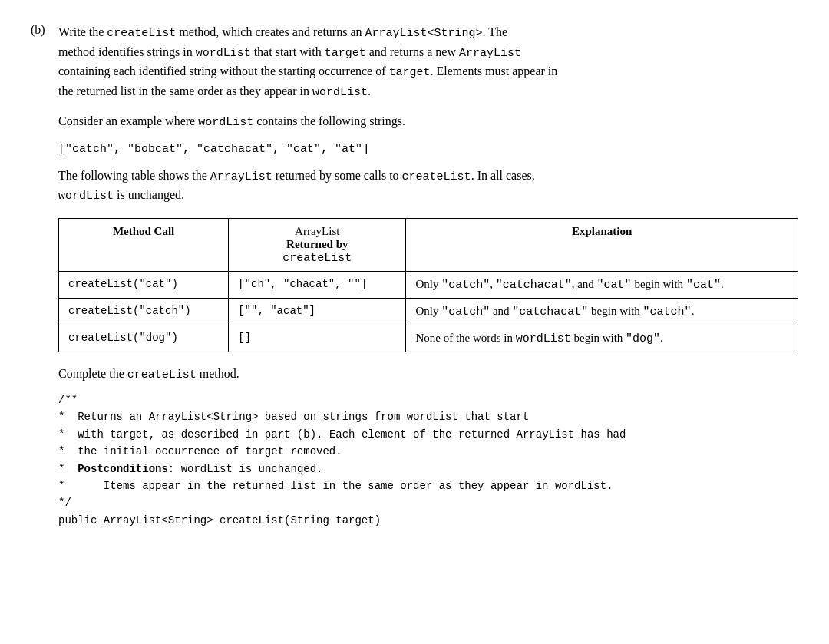  I want to click on intro-paragraph: Write the createList method, which creat…, so click(428, 62).